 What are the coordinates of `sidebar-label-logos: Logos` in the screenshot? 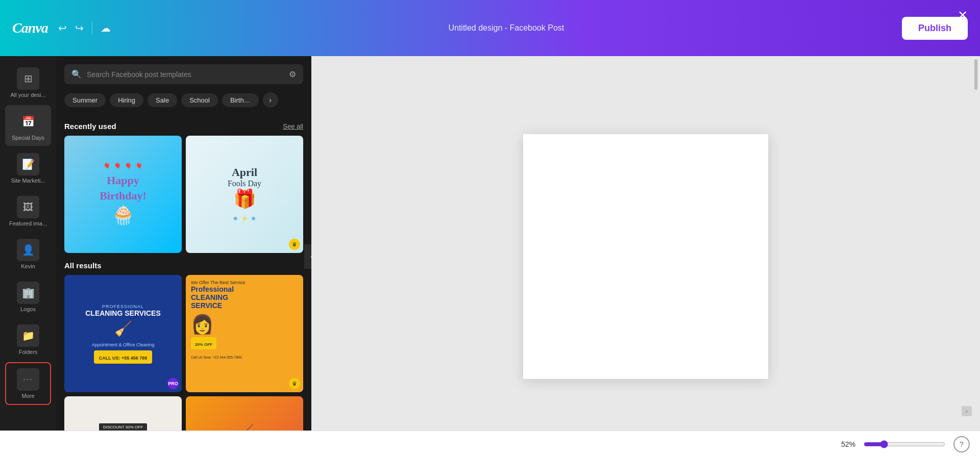 It's located at (28, 309).